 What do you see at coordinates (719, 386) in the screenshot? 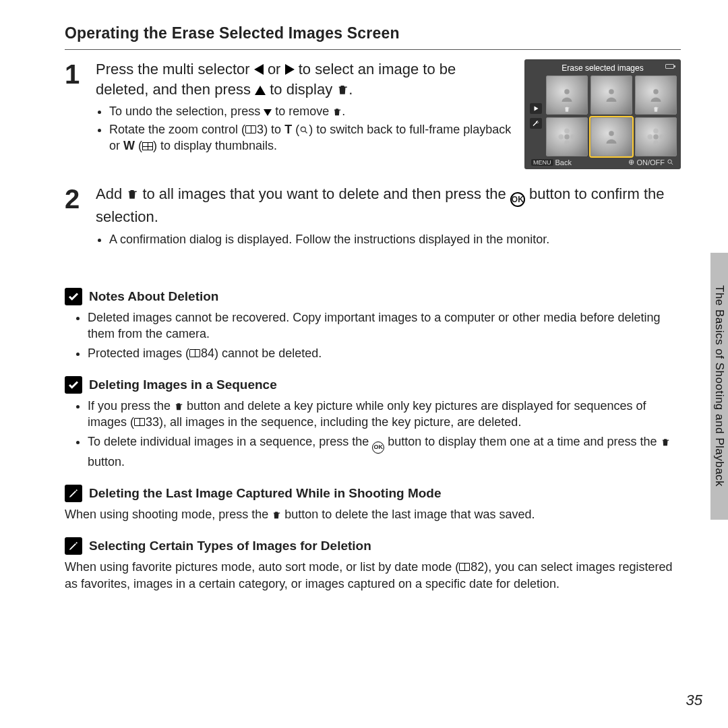
I see `section-tab: The Basics of Shooting and Playback` at bounding box center [719, 386].